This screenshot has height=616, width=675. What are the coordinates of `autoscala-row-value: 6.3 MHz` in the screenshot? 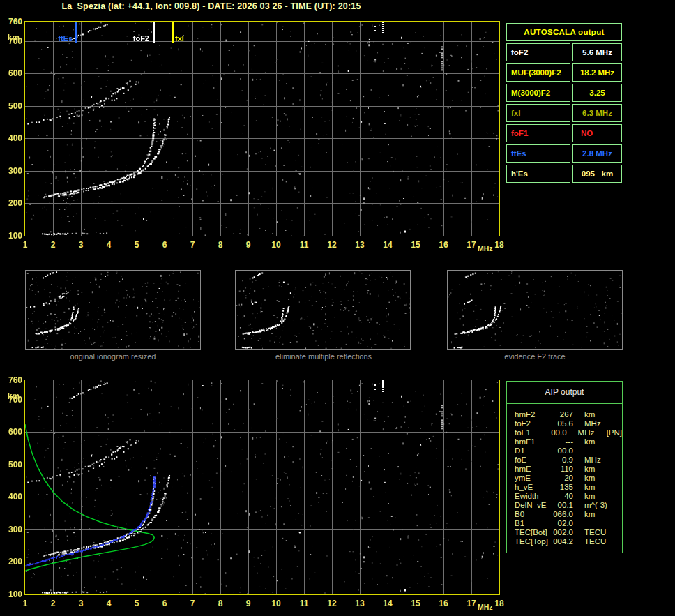 It's located at (597, 113).